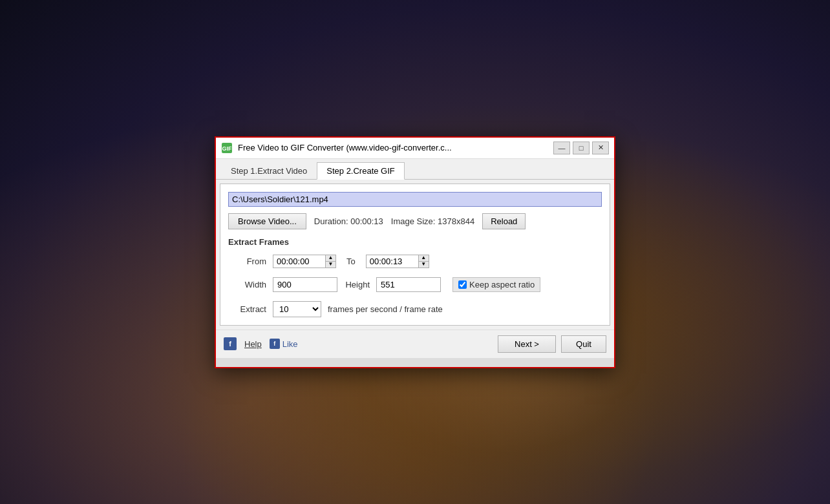  I want to click on like-button: f Like, so click(284, 344).